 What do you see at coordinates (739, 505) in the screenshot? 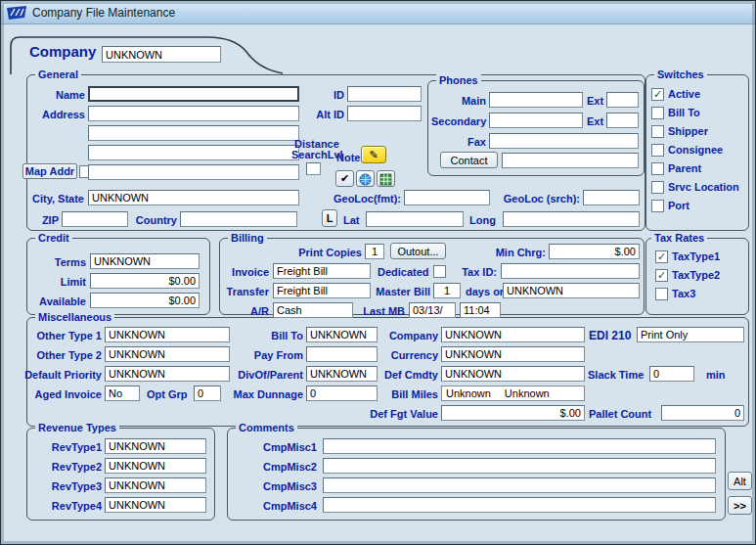
I see `more-button: >>` at bounding box center [739, 505].